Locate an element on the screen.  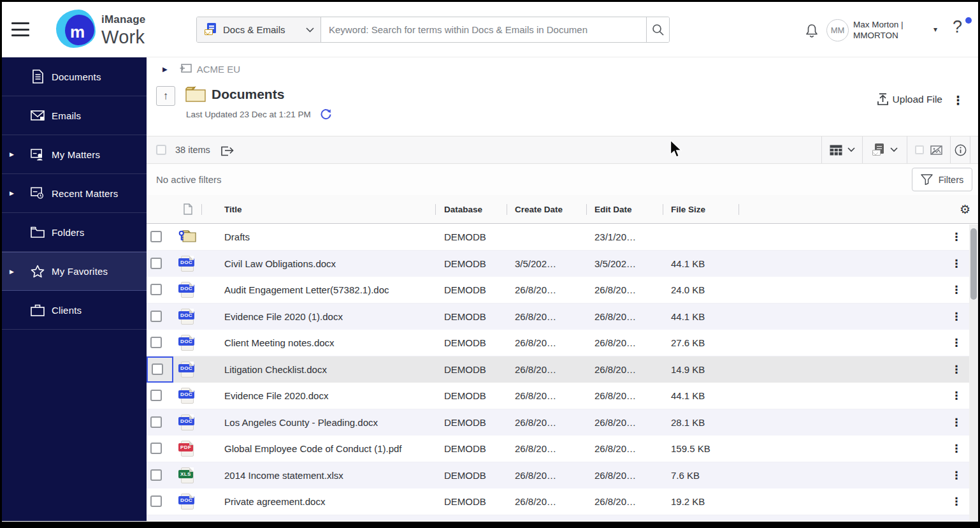
column-header-create-date: Create Date is located at coordinates (547, 209).